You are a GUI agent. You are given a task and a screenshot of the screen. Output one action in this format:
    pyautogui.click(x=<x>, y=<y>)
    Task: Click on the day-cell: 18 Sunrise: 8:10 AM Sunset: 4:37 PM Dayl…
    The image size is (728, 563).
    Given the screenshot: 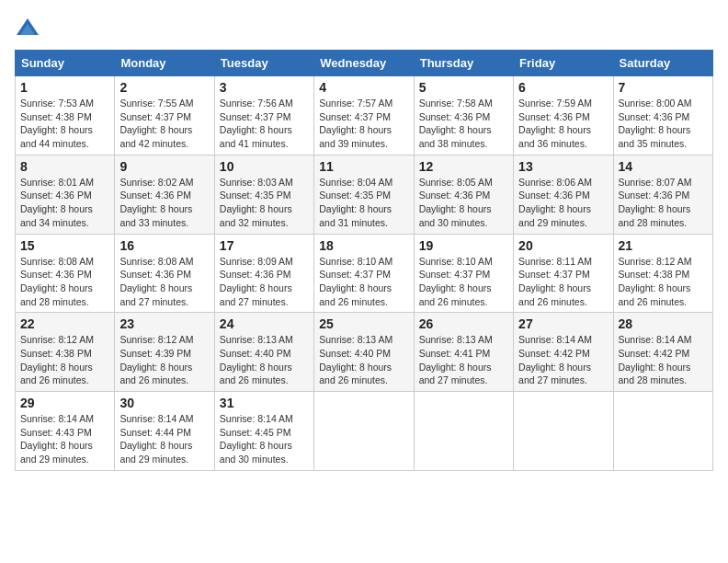 What is the action you would take?
    pyautogui.click(x=364, y=273)
    